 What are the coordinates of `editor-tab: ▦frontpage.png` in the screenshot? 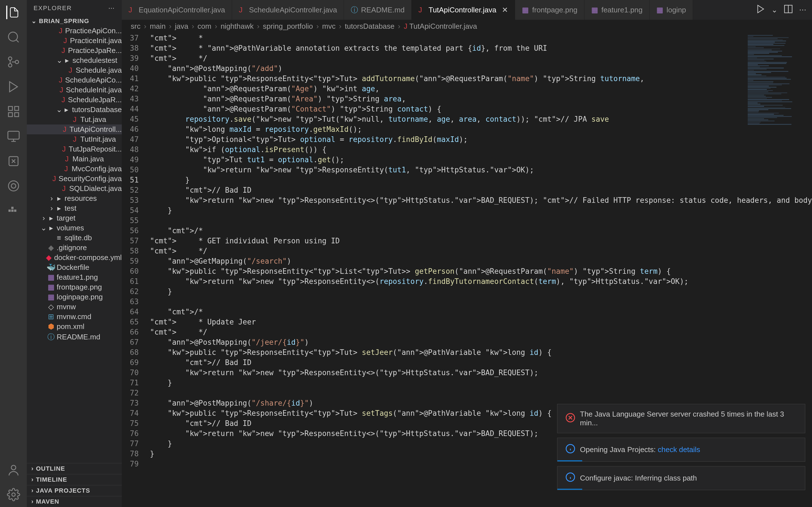 It's located at (550, 10).